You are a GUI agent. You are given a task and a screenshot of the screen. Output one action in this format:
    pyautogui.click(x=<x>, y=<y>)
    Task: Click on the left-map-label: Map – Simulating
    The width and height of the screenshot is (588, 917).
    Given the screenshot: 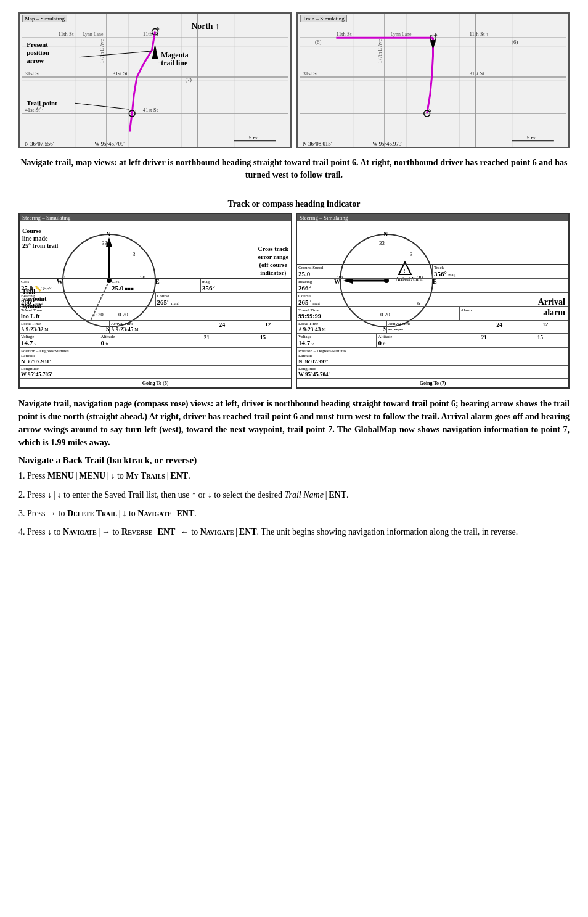 What is the action you would take?
    pyautogui.click(x=44, y=19)
    